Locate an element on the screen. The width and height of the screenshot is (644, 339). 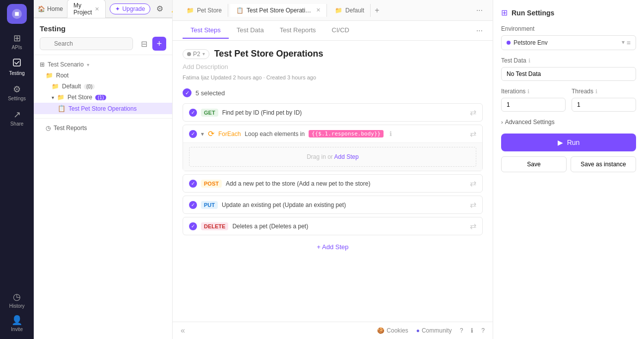
tab-label: Test Pet Store Operati… is located at coordinates (279, 10).